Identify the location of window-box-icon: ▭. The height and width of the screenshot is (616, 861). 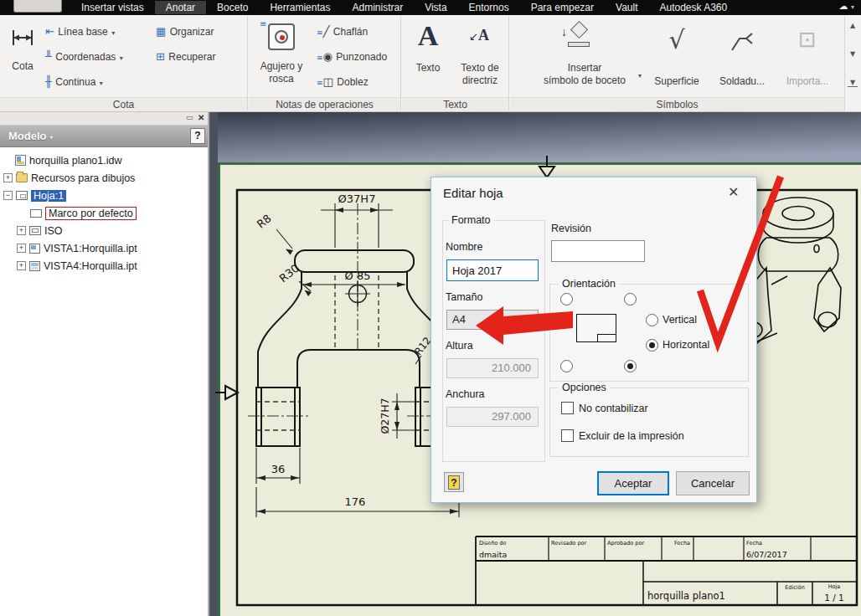
(189, 117).